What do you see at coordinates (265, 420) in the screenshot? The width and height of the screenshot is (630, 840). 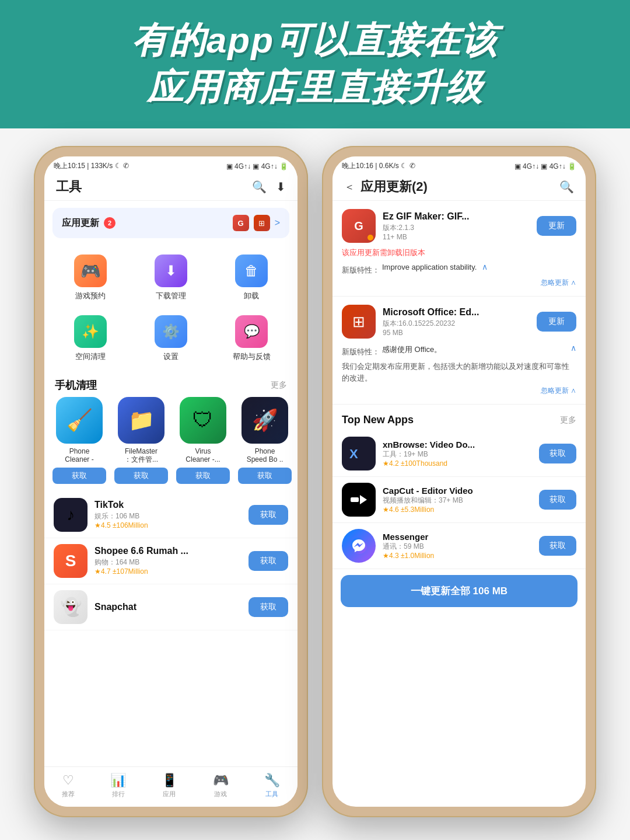 I see `phone-speed-icon: 🚀` at bounding box center [265, 420].